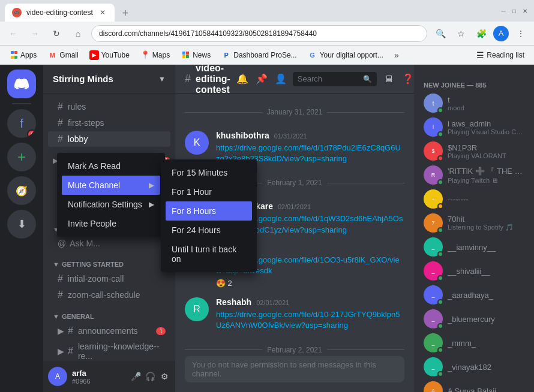 Image resolution: width=534 pixels, height=392 pixels. I want to click on reading-list-button: ☰ Reading list, so click(500, 55).